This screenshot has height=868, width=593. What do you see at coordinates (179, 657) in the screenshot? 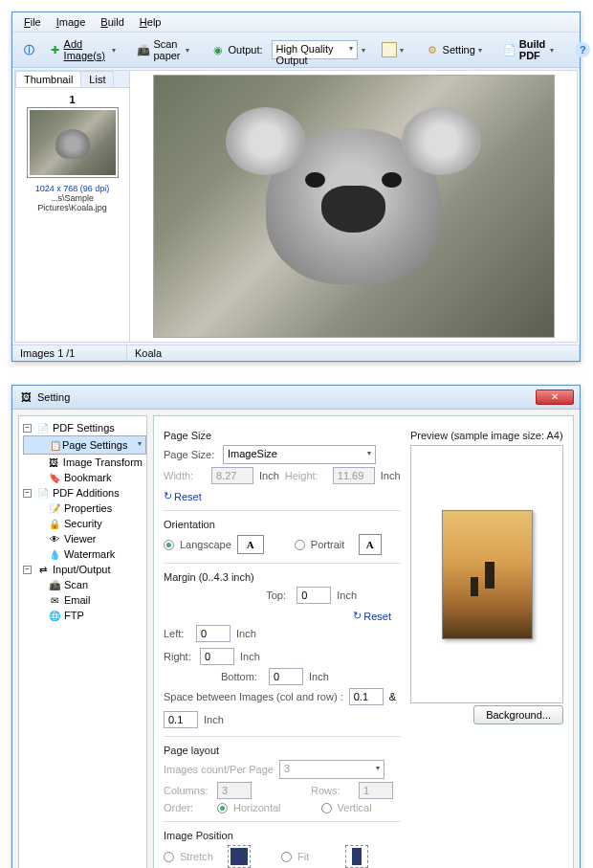
I see `right-label: Right:` at bounding box center [179, 657].